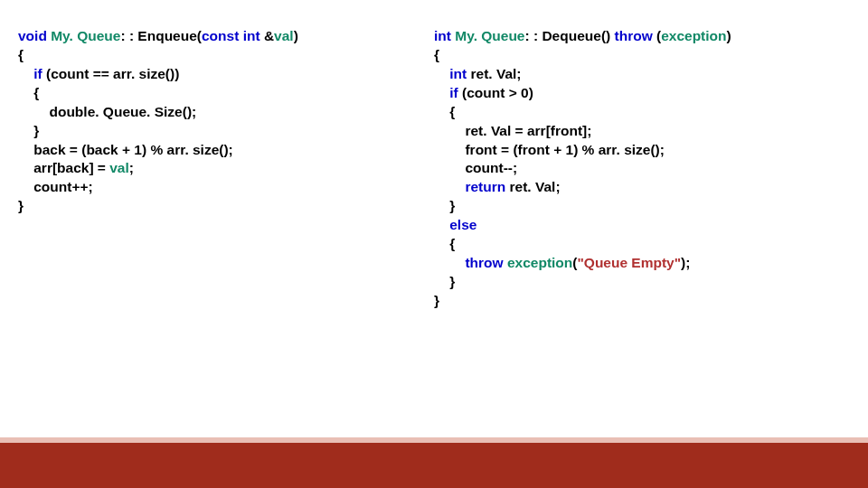 This screenshot has width=868, height=488. What do you see at coordinates (485, 186) in the screenshot?
I see `code-token: return` at bounding box center [485, 186].